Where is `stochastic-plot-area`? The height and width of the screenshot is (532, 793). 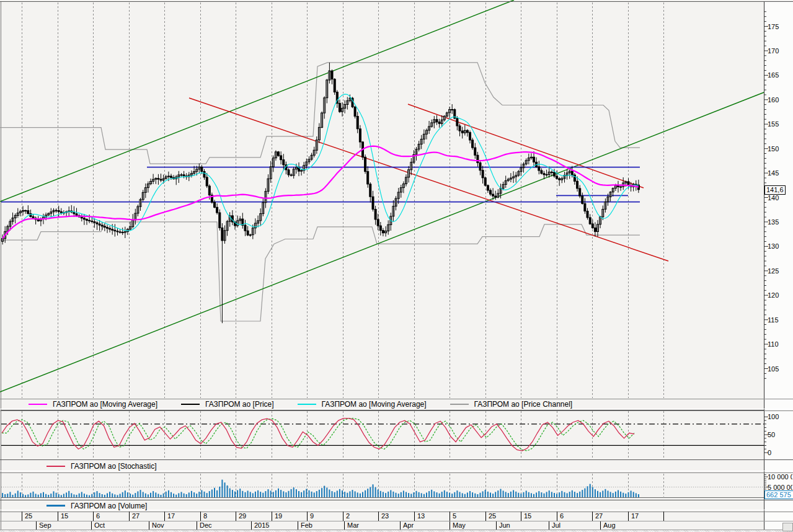 stochastic-plot-area is located at coordinates (383, 435).